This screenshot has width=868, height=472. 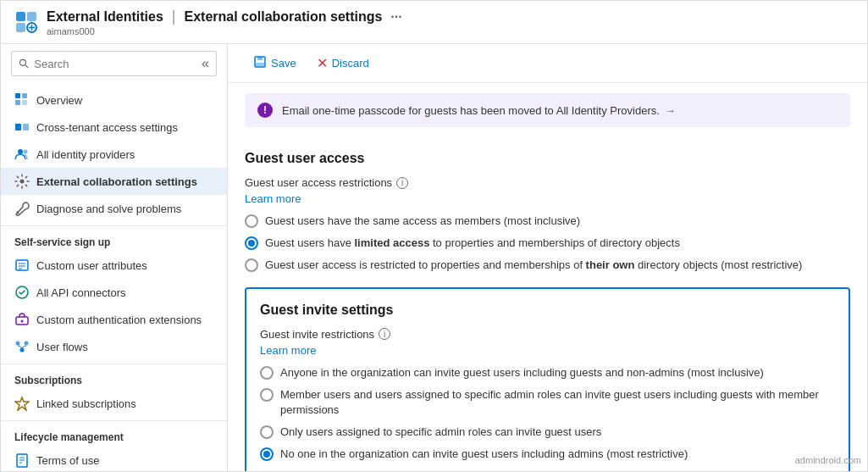 What do you see at coordinates (22, 154) in the screenshot?
I see `users-icon` at bounding box center [22, 154].